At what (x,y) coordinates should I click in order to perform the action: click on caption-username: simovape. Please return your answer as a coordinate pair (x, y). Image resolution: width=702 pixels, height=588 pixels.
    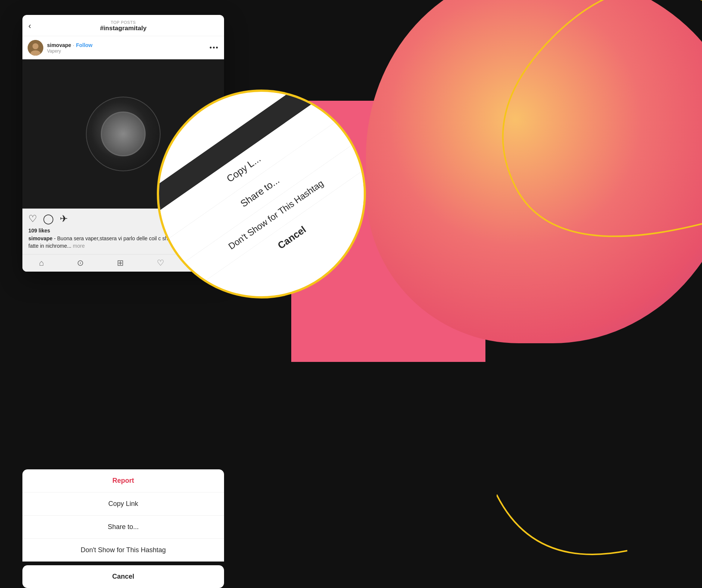
    Looking at the image, I should click on (40, 238).